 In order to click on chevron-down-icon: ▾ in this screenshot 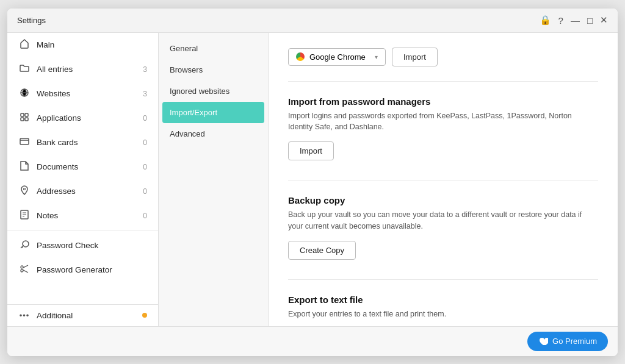, I will do `click(376, 57)`.